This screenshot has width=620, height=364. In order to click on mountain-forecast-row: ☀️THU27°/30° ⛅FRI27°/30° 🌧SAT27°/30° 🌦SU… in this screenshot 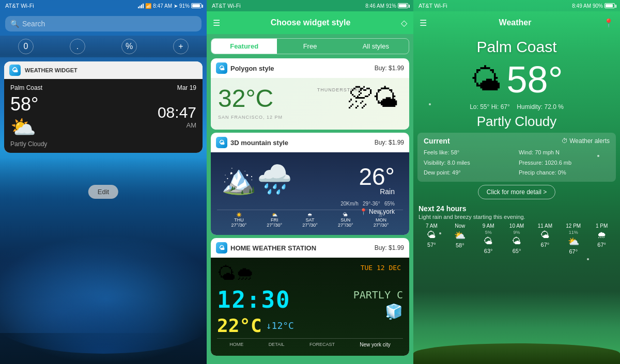, I will do `click(310, 220)`.